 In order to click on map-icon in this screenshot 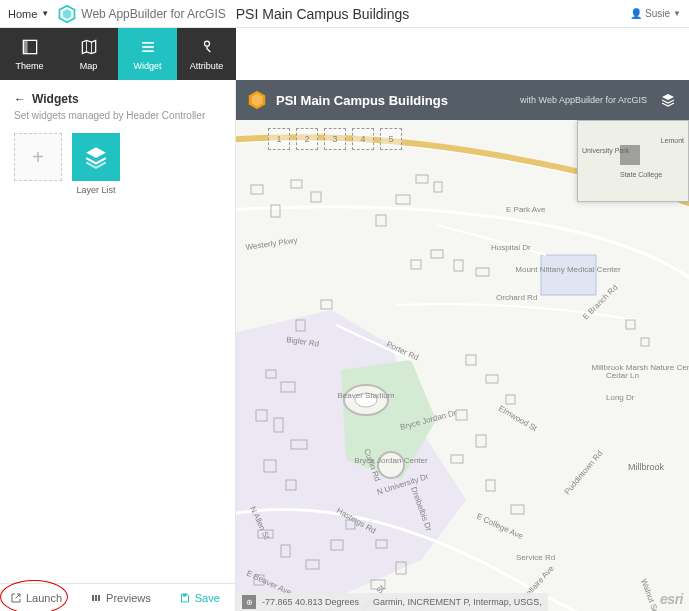, I will do `click(89, 47)`.